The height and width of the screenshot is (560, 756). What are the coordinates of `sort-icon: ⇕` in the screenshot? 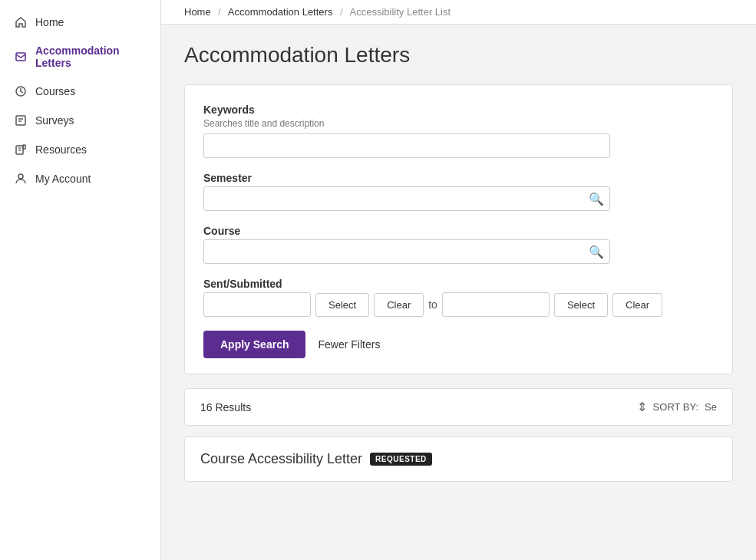 It's located at (642, 407).